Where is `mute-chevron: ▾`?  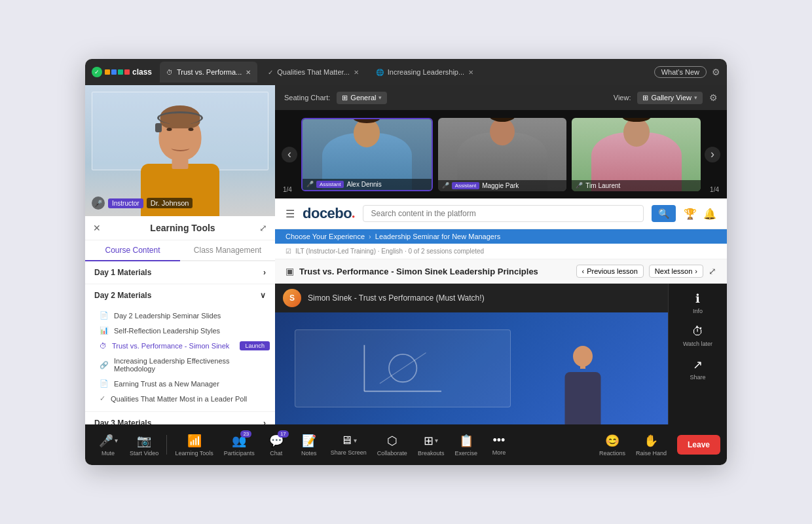 mute-chevron: ▾ is located at coordinates (117, 440).